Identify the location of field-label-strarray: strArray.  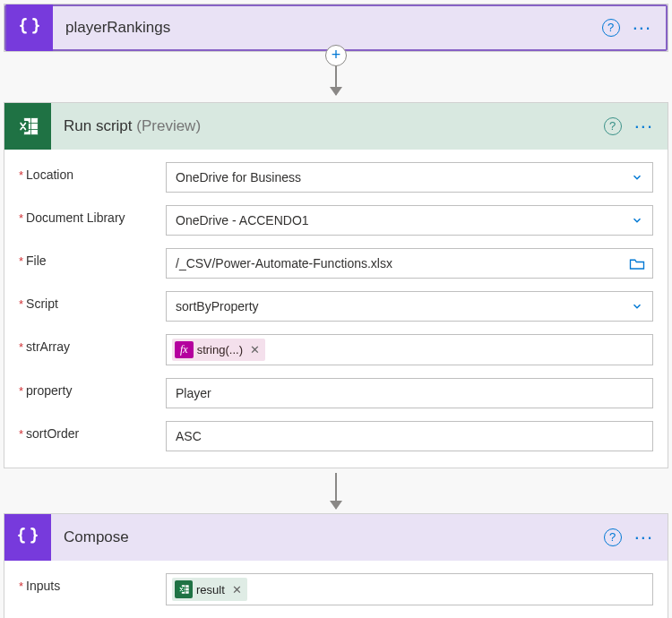
(92, 344).